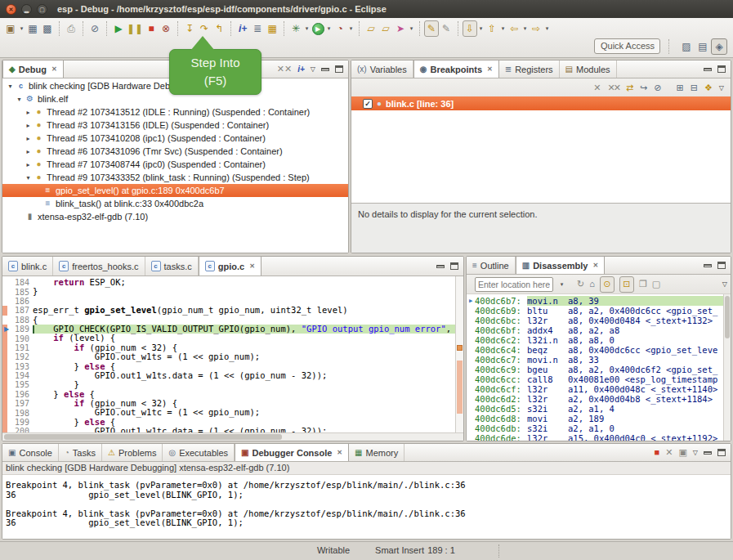 This screenshot has height=560, width=733. I want to click on instruction-step-mode-icon: i+, so click(301, 69).